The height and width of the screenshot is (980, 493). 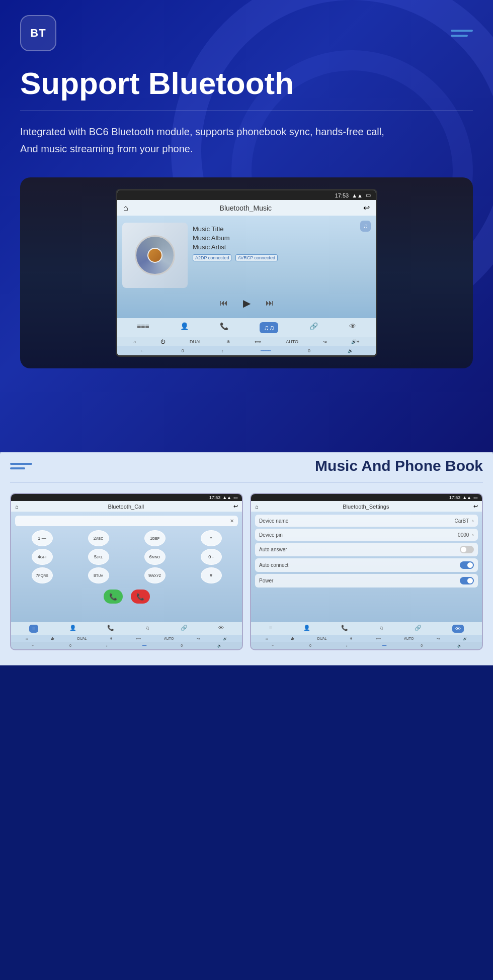 I want to click on home-sys-icon: ⌂, so click(x=135, y=342).